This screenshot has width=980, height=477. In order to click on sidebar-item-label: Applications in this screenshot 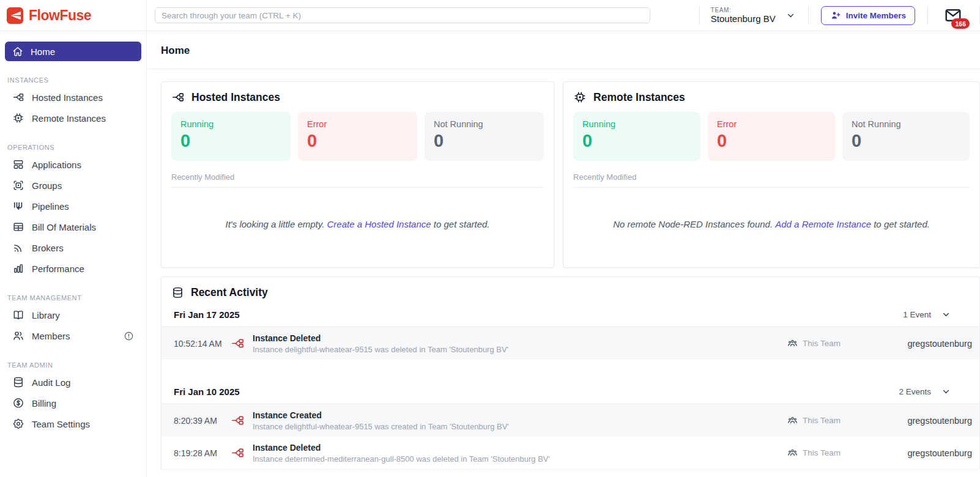, I will do `click(56, 165)`.